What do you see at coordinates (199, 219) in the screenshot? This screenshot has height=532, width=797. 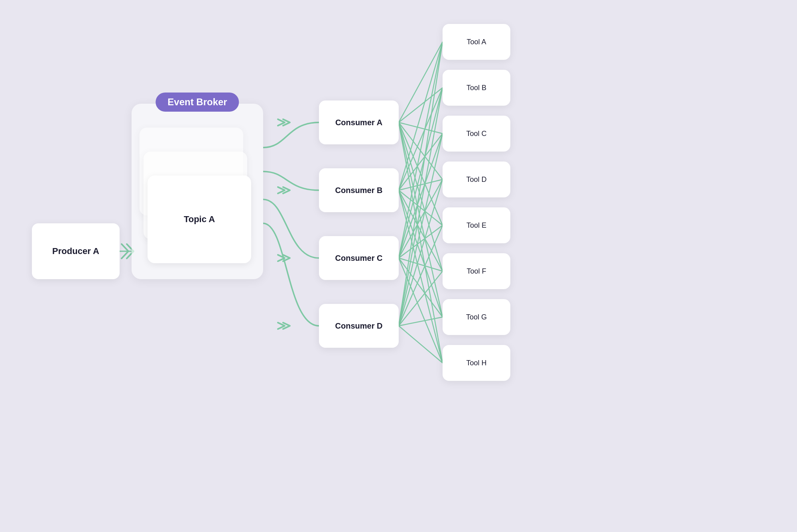 I see `topic-a-card: Topic A` at bounding box center [199, 219].